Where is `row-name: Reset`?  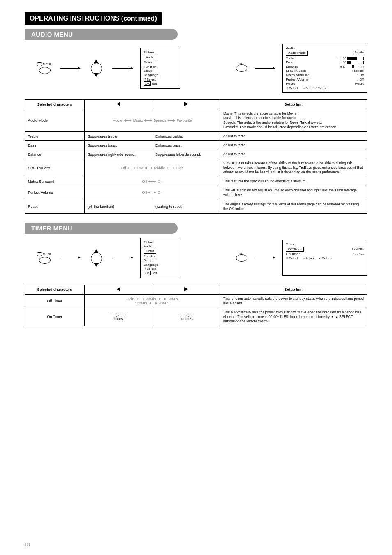 row-name: Reset is located at coordinates (55, 206).